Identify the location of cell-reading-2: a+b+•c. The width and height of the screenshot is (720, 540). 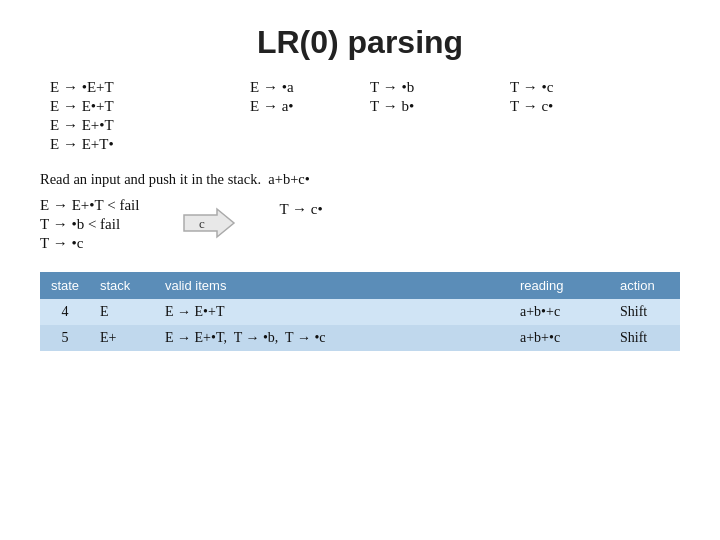
(560, 338).